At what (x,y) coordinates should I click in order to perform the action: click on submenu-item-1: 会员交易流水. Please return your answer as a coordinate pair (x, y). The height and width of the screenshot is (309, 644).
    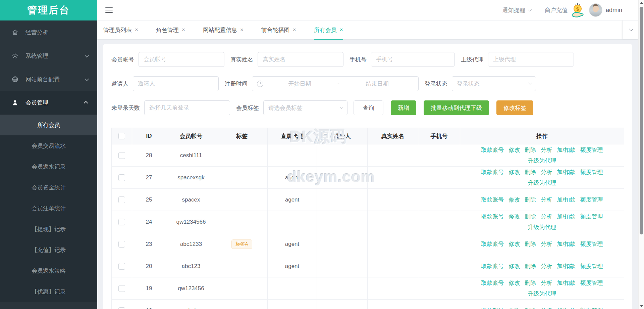
    Looking at the image, I should click on (49, 146).